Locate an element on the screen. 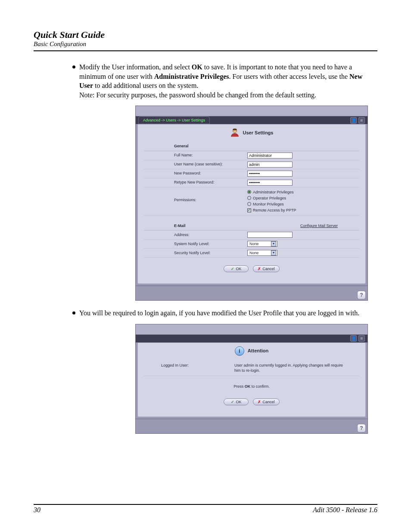  label-new-password: New Password: is located at coordinates (196, 173).